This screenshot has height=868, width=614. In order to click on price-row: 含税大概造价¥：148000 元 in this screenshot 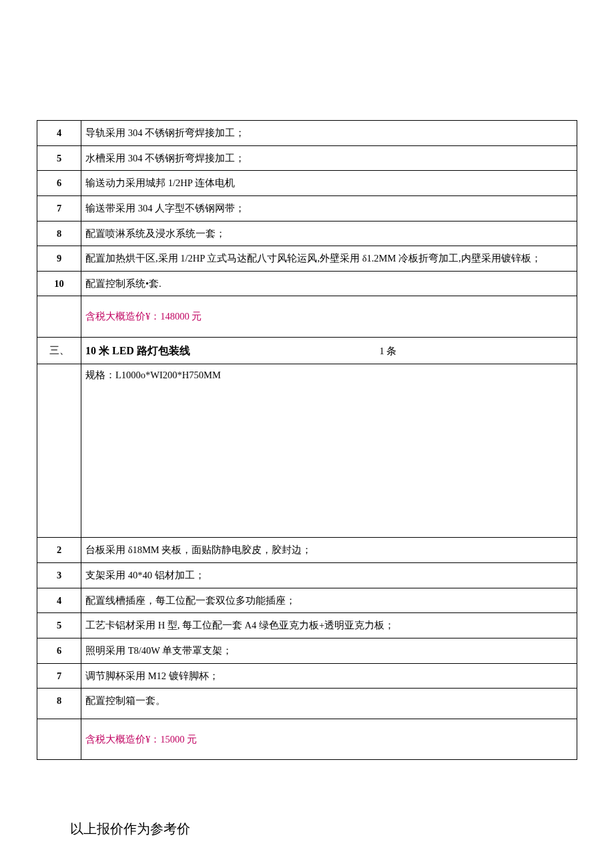, I will do `click(307, 317)`.